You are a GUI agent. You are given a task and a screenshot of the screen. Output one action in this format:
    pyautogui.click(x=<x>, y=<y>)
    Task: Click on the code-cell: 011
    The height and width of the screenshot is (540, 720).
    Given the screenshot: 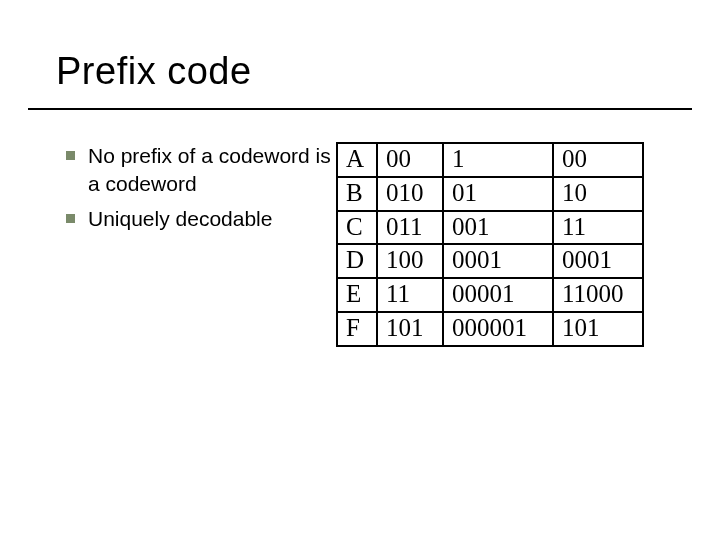 What is the action you would take?
    pyautogui.click(x=410, y=228)
    